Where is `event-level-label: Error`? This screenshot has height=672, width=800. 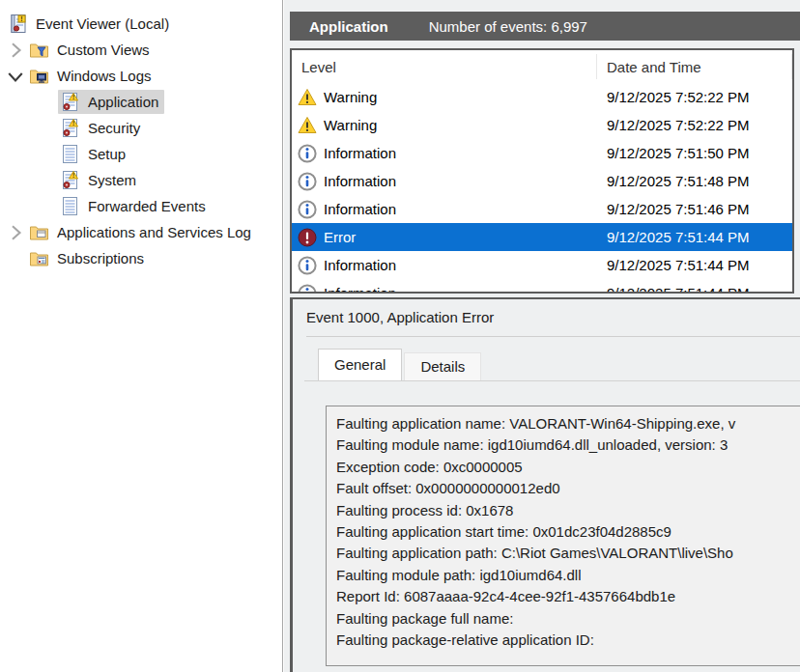
event-level-label: Error is located at coordinates (340, 238).